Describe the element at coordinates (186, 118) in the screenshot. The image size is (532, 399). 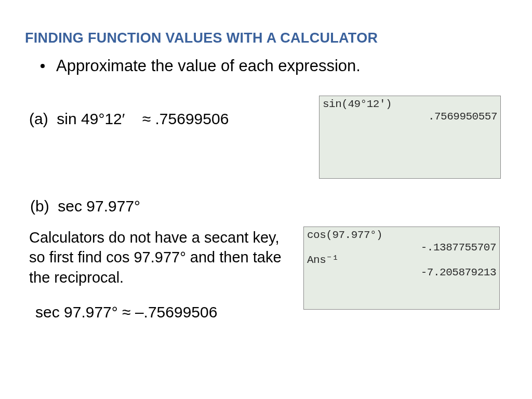
I see `item-a-approx: ≈ .75699506` at that location.